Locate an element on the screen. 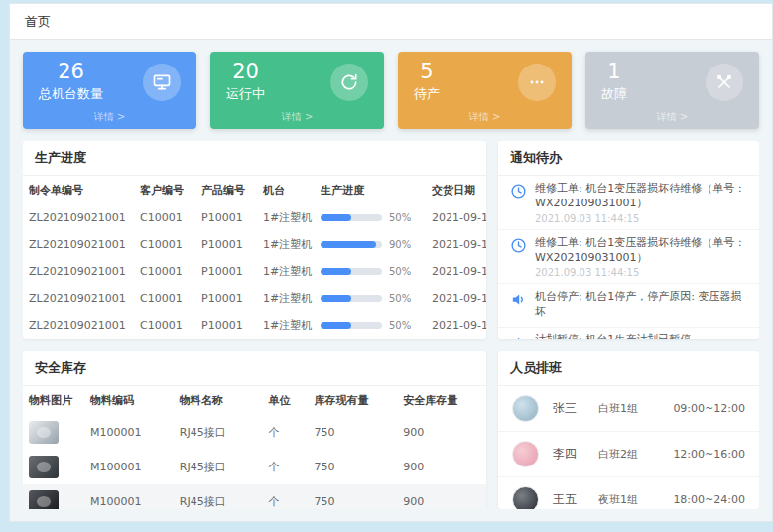 Image resolution: width=773 pixels, height=532 pixels. machine-icon is located at coordinates (162, 82).